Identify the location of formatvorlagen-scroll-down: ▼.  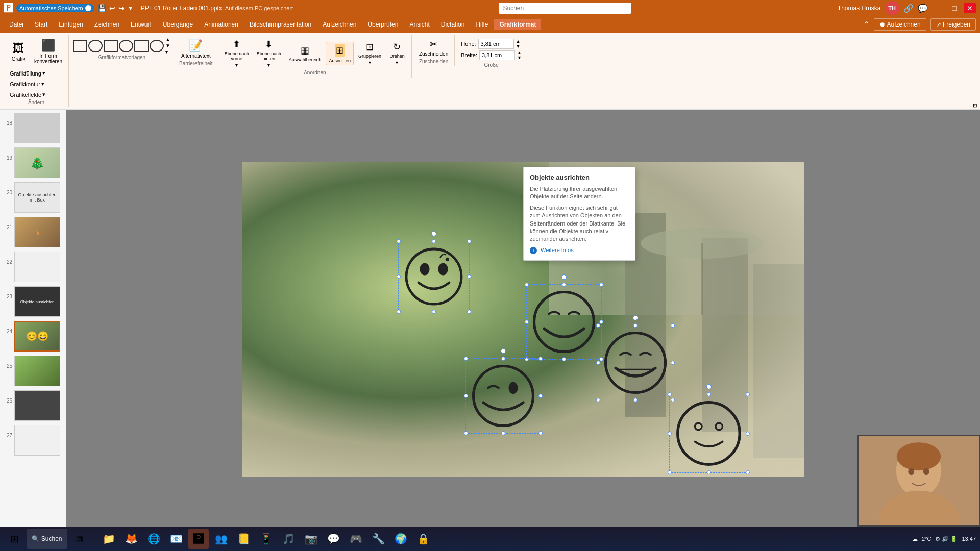
(168, 46).